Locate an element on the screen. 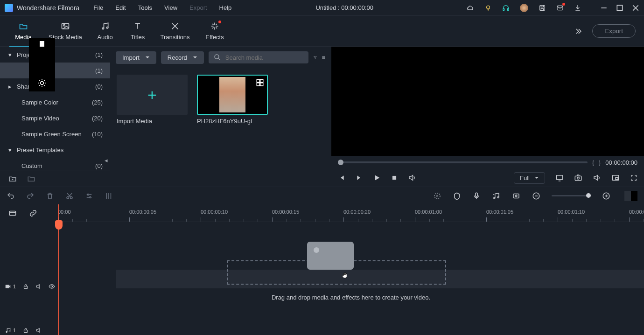 The height and width of the screenshot is (335, 644). message-button is located at coordinates (560, 8).